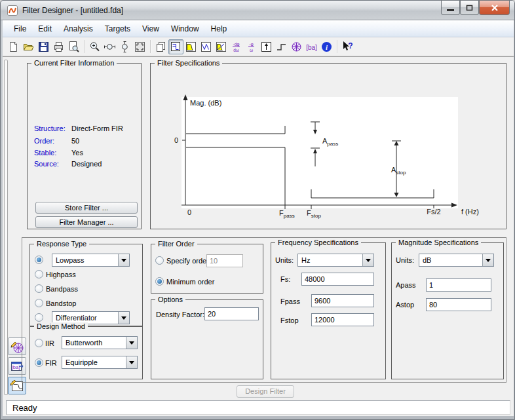 The image size is (515, 420). What do you see at coordinates (258, 10) in the screenshot?
I see `titlebar: Filter Designer - [untitled.fda]` at bounding box center [258, 10].